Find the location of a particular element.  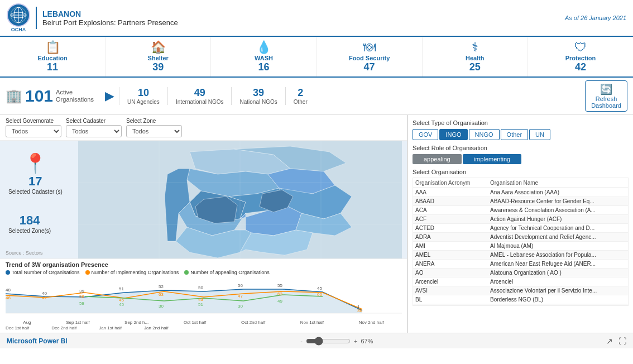

cadaster-count: 17 is located at coordinates (35, 181).